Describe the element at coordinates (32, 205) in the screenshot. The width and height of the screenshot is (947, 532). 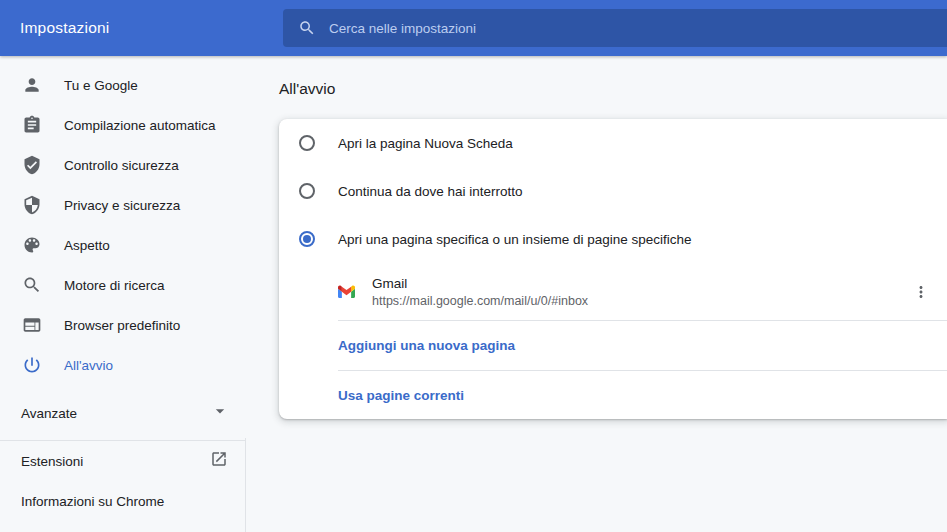
I see `privacy-shield-icon` at that location.